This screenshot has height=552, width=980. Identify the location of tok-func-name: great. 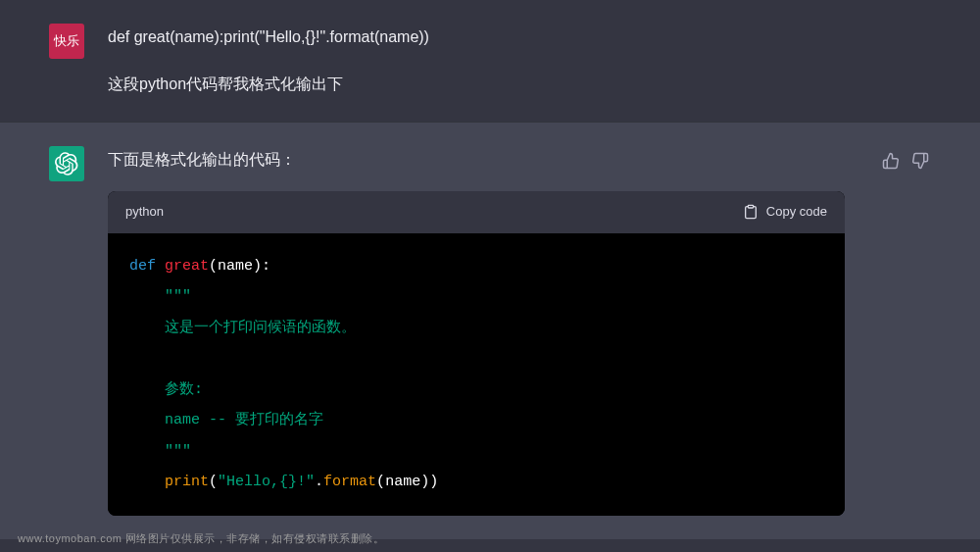
(186, 267).